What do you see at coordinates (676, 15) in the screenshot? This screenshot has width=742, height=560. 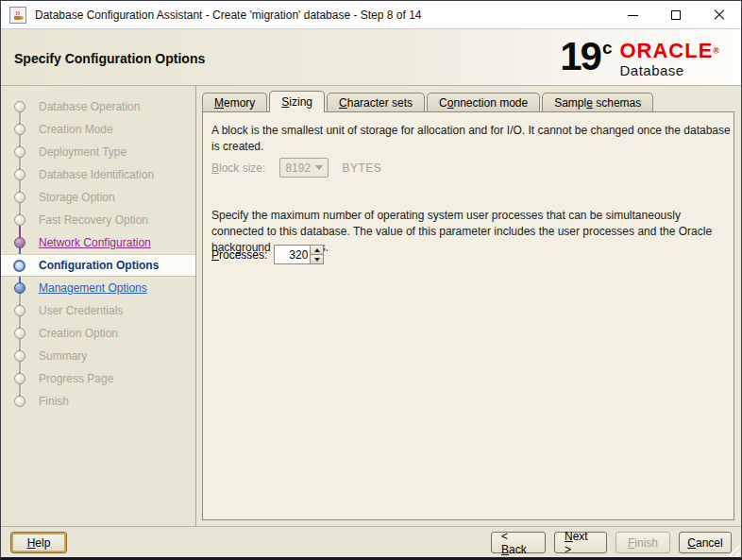 I see `window-controls` at bounding box center [676, 15].